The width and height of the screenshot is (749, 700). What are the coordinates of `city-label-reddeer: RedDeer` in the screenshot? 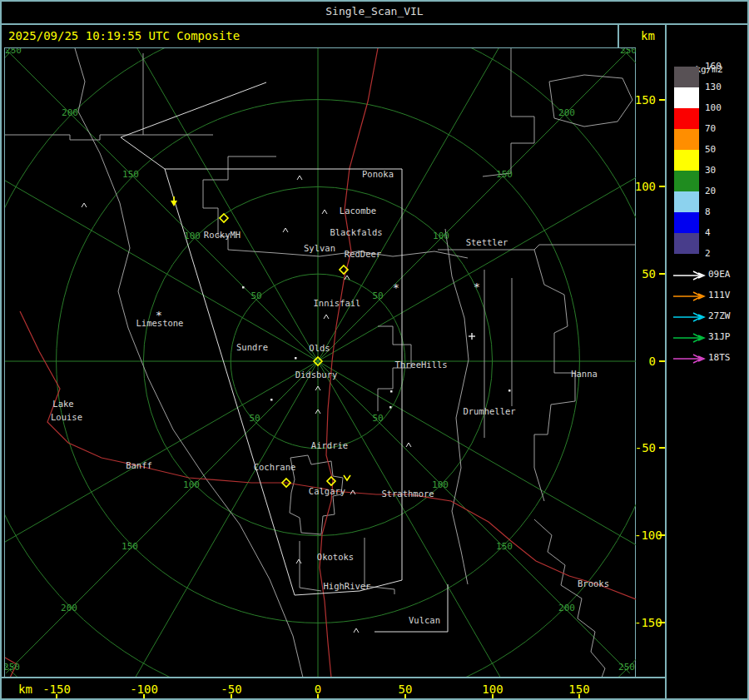 It's located at (363, 254).